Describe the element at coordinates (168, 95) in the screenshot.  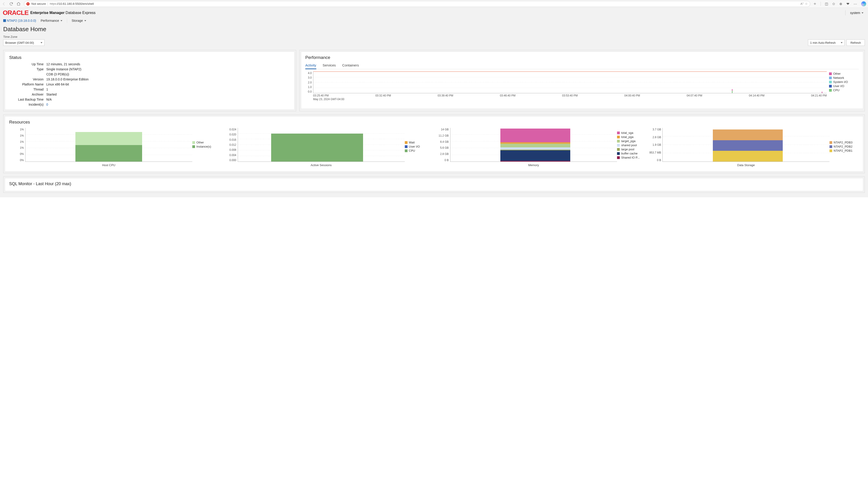
I see `archiver-value: Started` at that location.